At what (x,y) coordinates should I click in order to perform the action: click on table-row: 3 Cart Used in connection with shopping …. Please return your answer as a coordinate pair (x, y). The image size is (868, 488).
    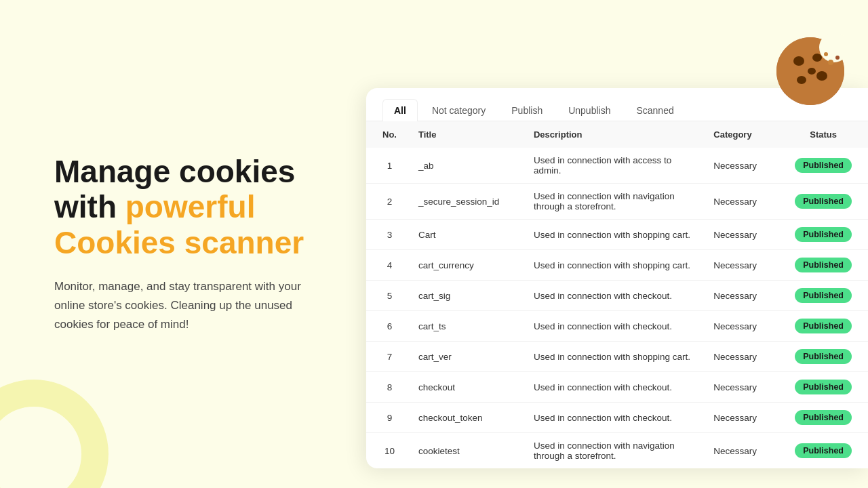
    Looking at the image, I should click on (617, 235).